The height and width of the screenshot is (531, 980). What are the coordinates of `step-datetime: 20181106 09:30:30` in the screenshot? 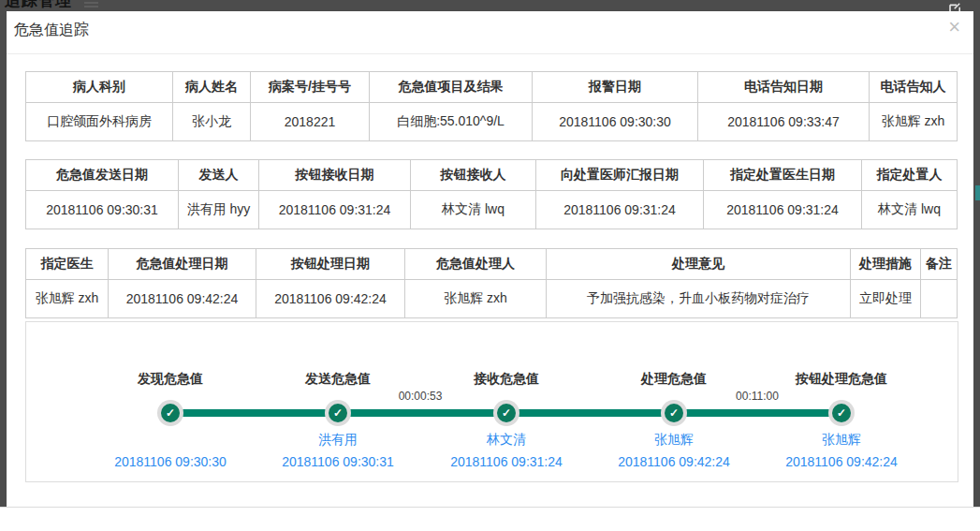 It's located at (170, 462).